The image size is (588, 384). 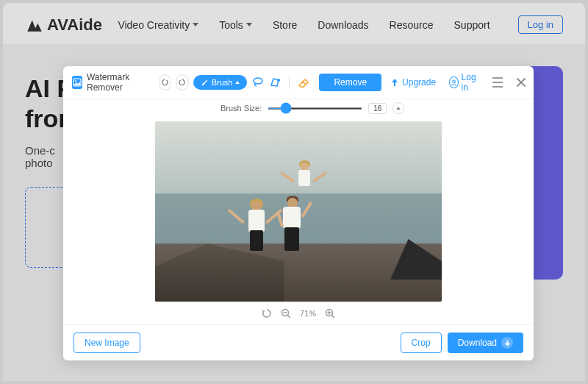 I want to click on zoom-level: 71%, so click(x=308, y=313).